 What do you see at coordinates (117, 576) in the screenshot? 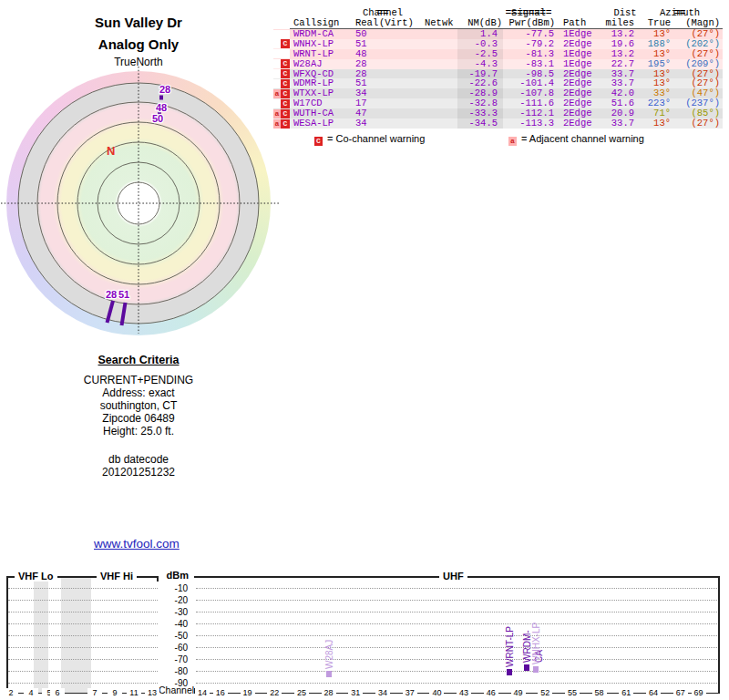
I see `band-label-vhf-hi: VHF Hi` at bounding box center [117, 576].